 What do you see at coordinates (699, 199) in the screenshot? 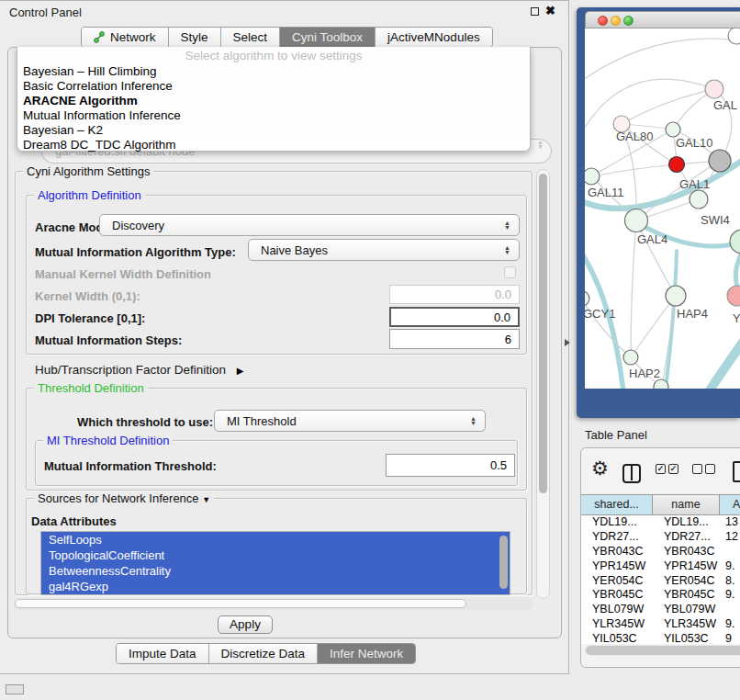
I see `network-node-gal1` at bounding box center [699, 199].